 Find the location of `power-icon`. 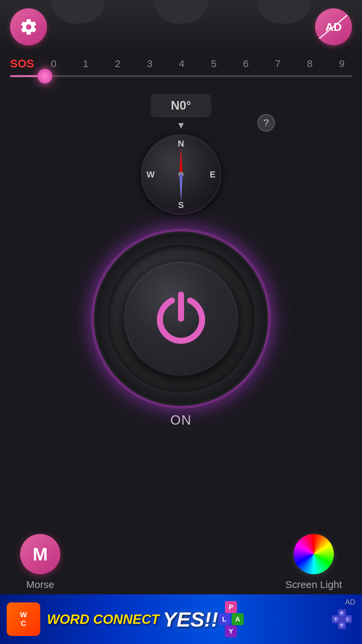

power-icon is located at coordinates (181, 319).